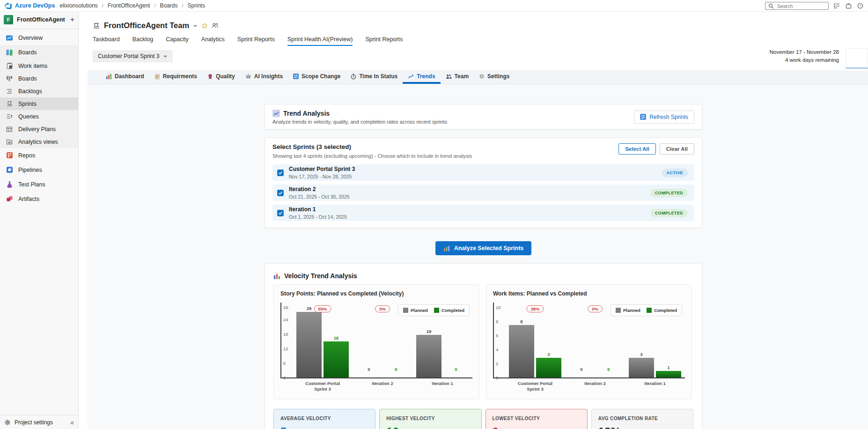 The image size is (868, 429). What do you see at coordinates (801, 6) in the screenshot?
I see `search-input` at bounding box center [801, 6].